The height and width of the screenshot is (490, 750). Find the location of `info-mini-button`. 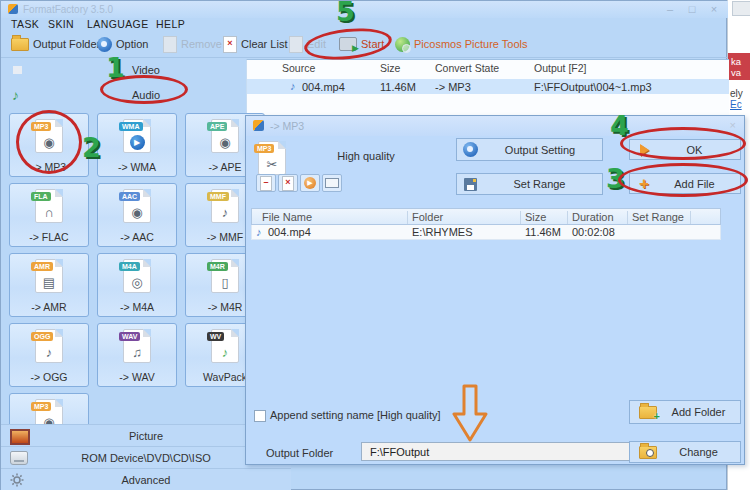

info-mini-button is located at coordinates (332, 183).